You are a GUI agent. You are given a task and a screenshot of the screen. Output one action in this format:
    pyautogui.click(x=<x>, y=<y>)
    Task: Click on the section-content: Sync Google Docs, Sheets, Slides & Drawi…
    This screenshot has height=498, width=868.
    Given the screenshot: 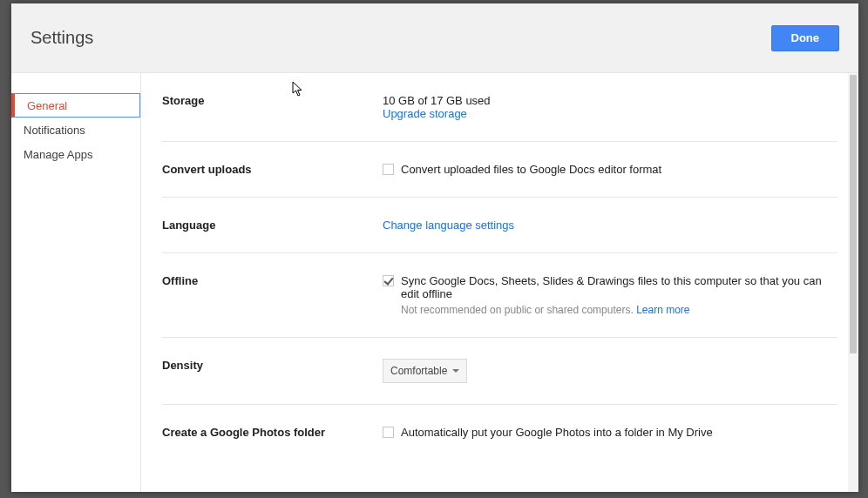 What is the action you would take?
    pyautogui.click(x=610, y=295)
    